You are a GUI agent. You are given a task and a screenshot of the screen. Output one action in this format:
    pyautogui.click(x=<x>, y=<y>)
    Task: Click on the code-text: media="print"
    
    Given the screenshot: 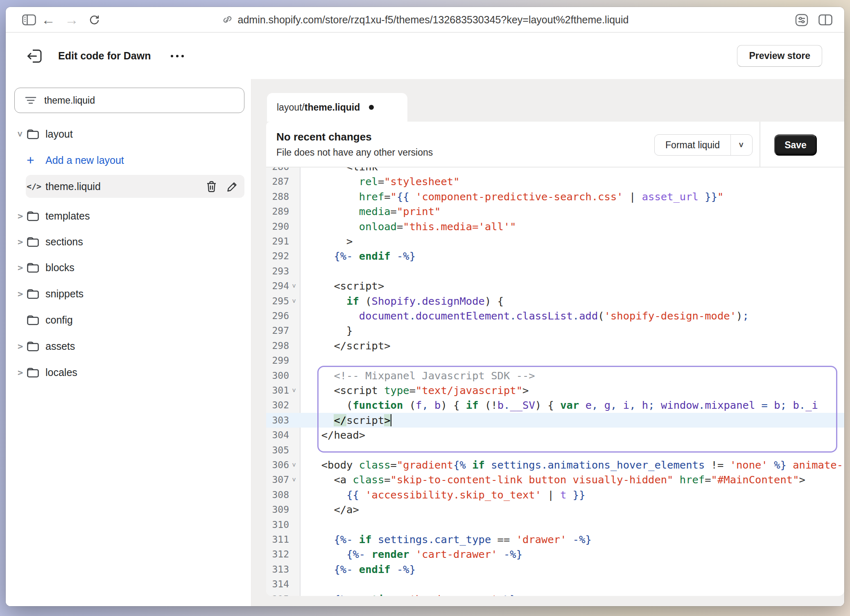 What is the action you would take?
    pyautogui.click(x=375, y=211)
    